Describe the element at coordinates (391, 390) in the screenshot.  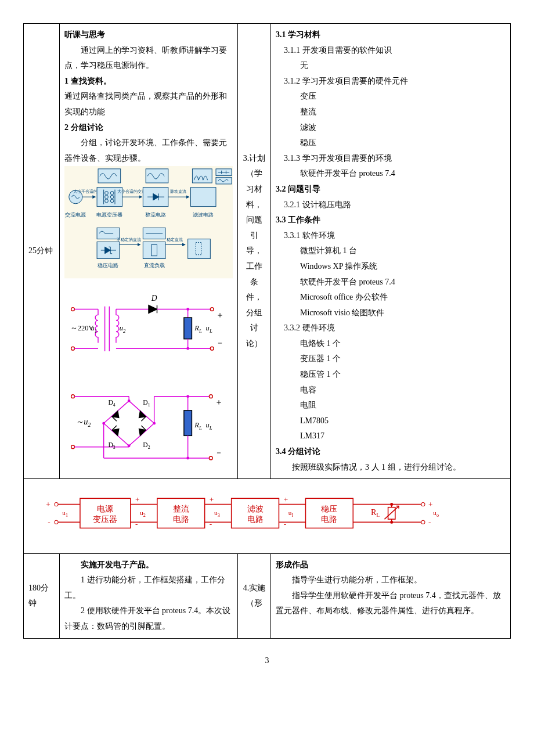
I see `l332d: 电容` at that location.